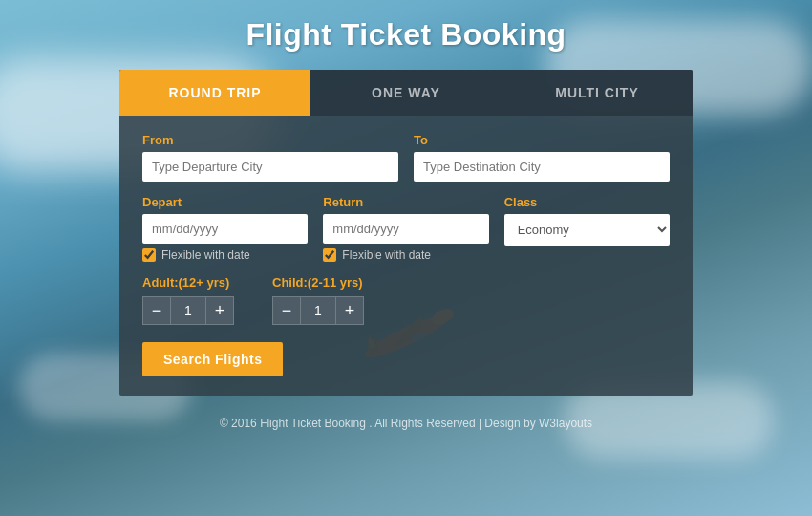  Describe the element at coordinates (406, 423) in the screenshot. I see `footer-text: © 2016 Flight Ticket Booking . All Right…` at that location.